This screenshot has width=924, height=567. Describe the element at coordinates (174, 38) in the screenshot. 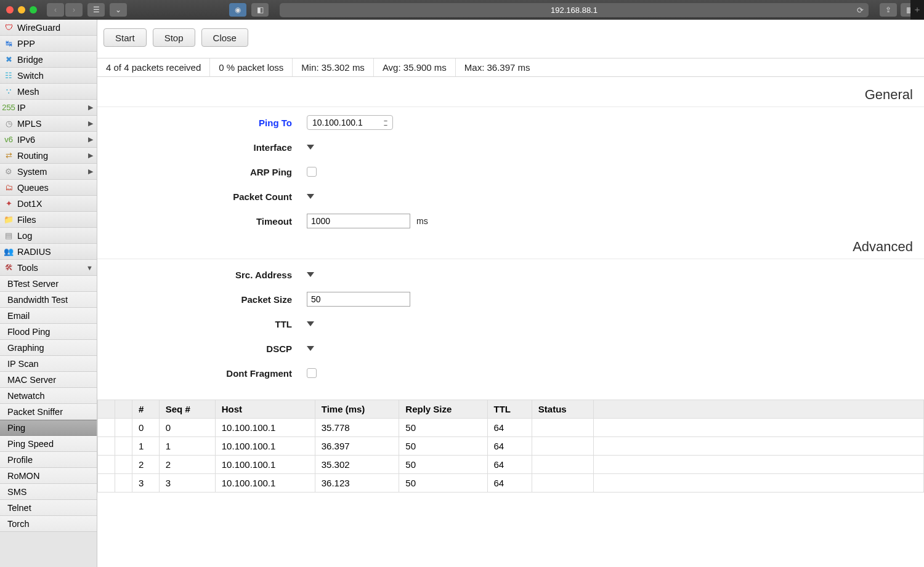

I see `stop-button: Stop` at that location.